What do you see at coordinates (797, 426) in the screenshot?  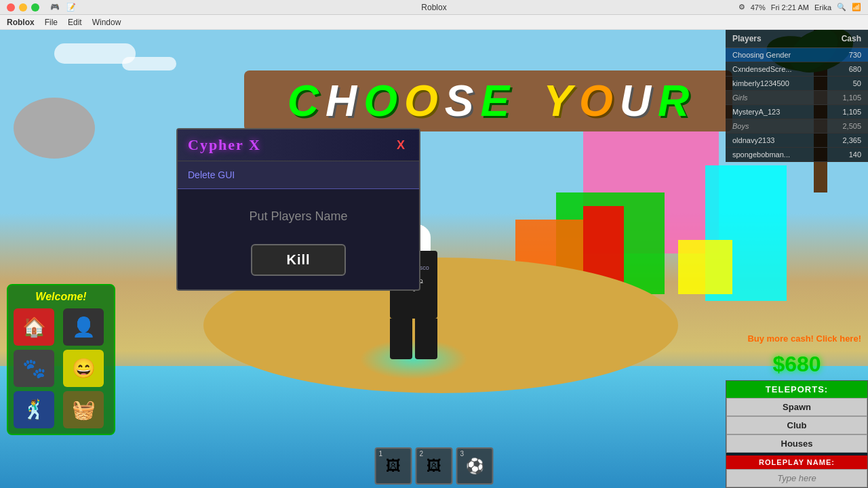 I see `club-button: Club` at bounding box center [797, 426].